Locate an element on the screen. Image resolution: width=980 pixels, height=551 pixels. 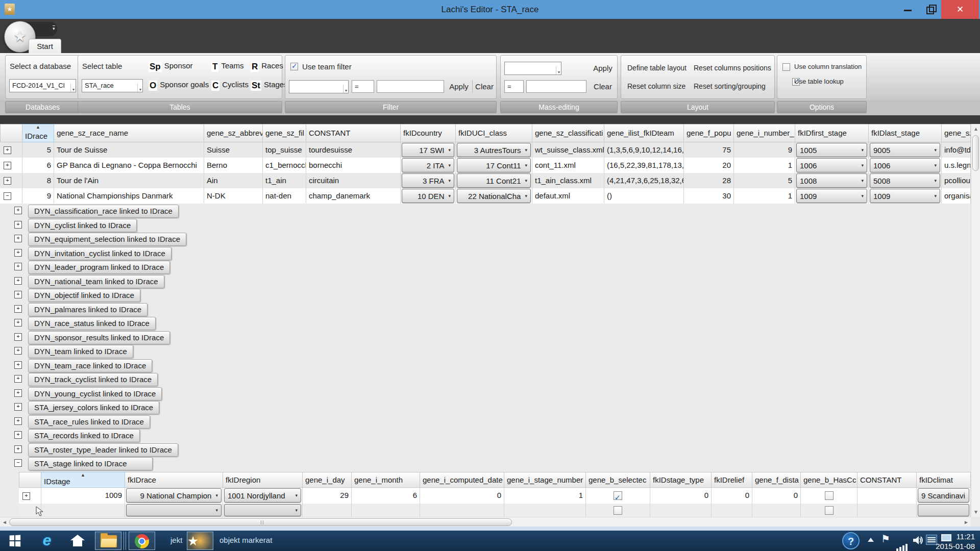
cell-abbrev: Suisse is located at coordinates (234, 150).